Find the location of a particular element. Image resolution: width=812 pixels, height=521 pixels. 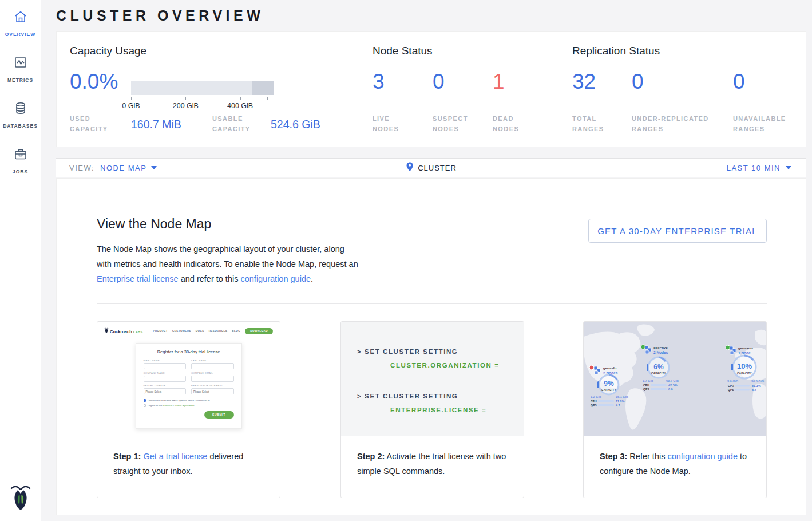

svg-text: 35.1 GiB is located at coordinates (622, 397).